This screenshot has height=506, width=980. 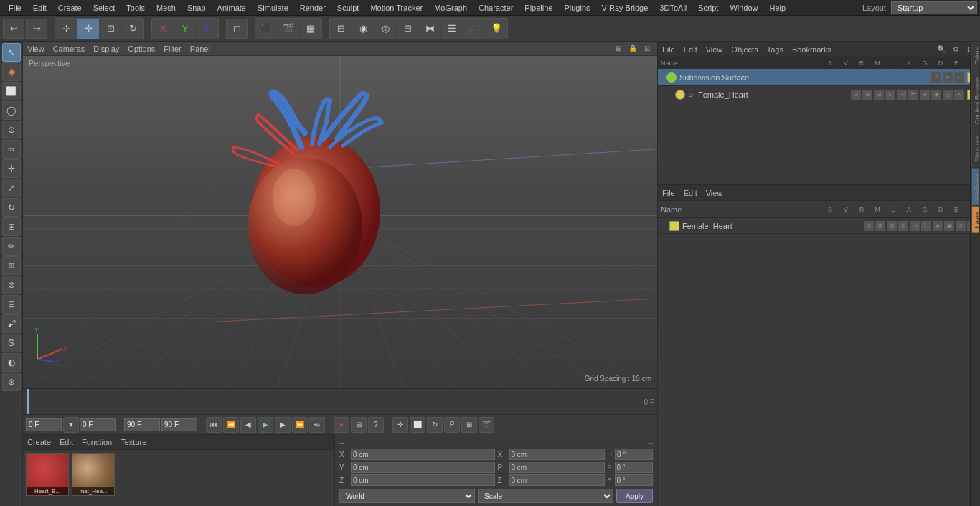 I want to click on menu-window: Window, so click(x=743, y=8).